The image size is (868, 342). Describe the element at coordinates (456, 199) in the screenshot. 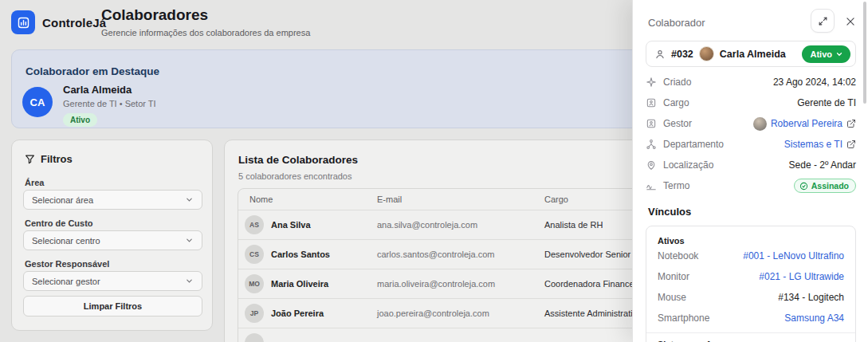

I see `column-header-email: E-mail` at that location.